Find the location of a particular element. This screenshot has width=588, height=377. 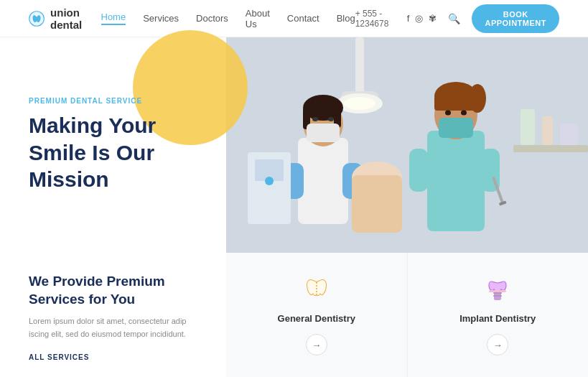

header-right: + 555 - 1234678 f ◎ ✾ 🔍 BOOK APPOINTMENT is located at coordinates (457, 19).